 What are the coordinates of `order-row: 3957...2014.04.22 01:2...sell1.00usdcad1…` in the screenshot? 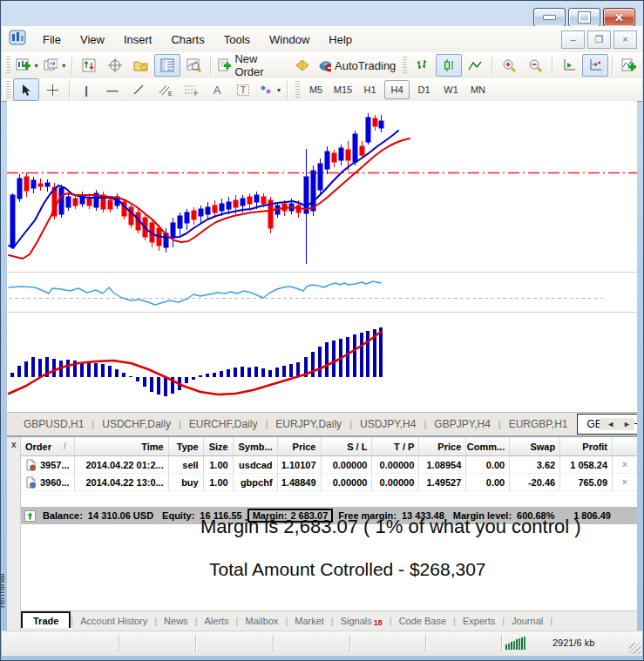 It's located at (329, 465).